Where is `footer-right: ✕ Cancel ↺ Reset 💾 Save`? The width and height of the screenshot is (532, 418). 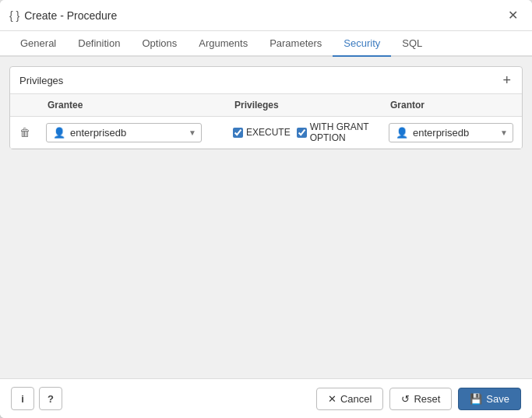
footer-right: ✕ Cancel ↺ Reset 💾 Save is located at coordinates (419, 399).